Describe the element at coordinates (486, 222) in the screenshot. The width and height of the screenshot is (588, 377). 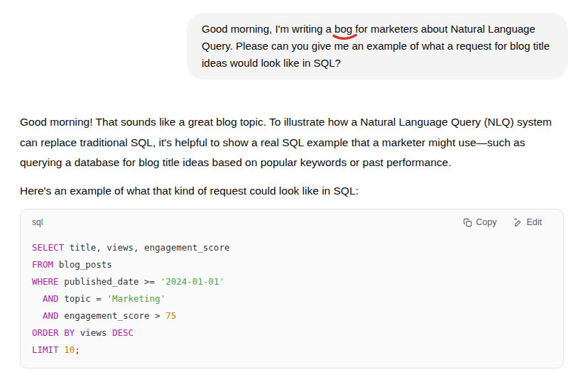
I see `copy-button-label: Copy` at that location.